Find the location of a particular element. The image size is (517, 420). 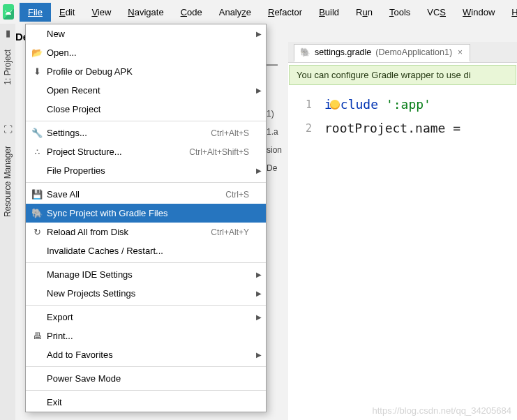

menu-build: Build is located at coordinates (329, 13).